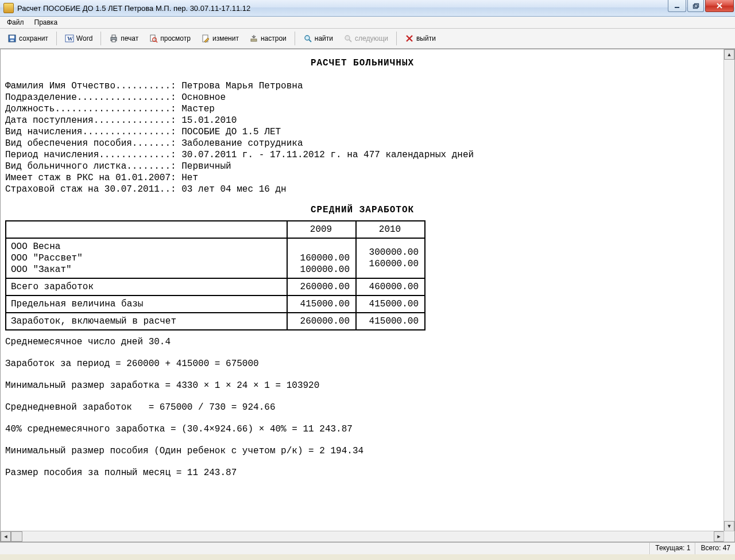 This screenshot has width=735, height=560. What do you see at coordinates (362, 63) in the screenshot?
I see `doc-title: РАСЧЕТ БОЛЬНИЧНЫХ` at bounding box center [362, 63].